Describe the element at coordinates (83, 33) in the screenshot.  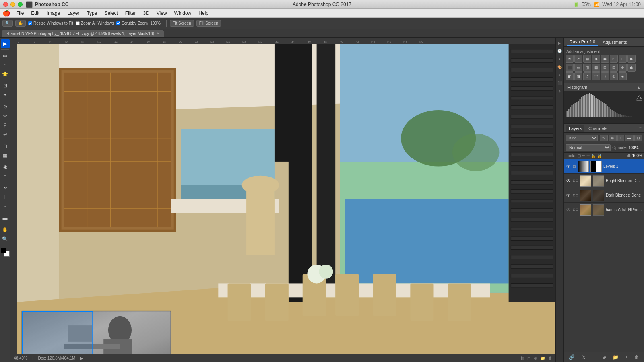
I see `doc-tab: ~hamishNIVENPhotography_78A4657~4 copy @…` at that location.